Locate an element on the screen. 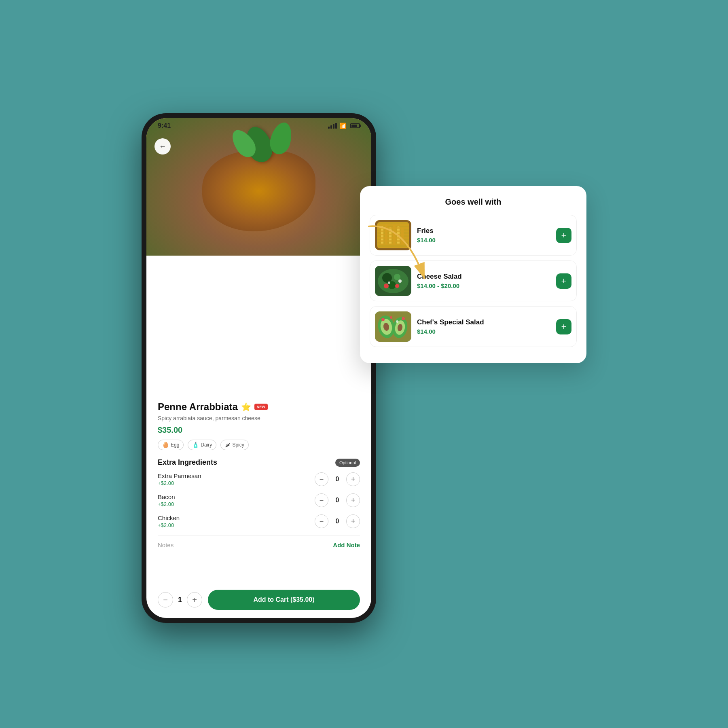  goes-well-panel: Goes well with Fries $14.00 is located at coordinates (473, 275).